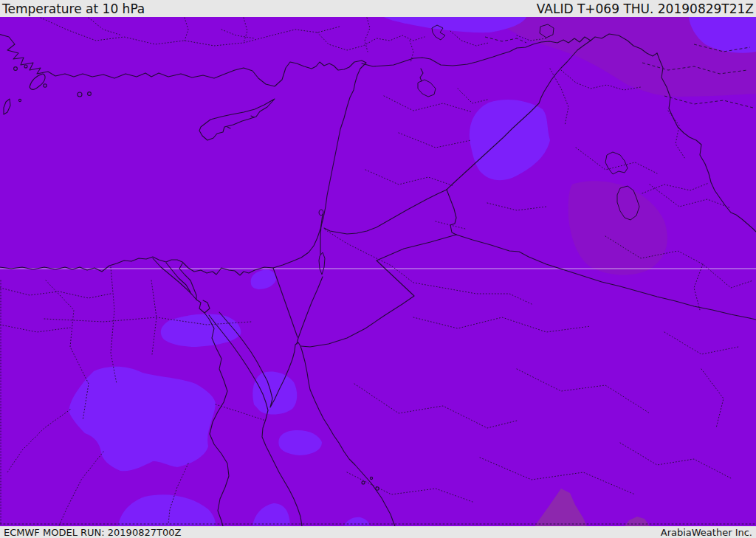  What do you see at coordinates (645, 9) in the screenshot?
I see `valid-time-label: VALID T+069 THU. 20190829T21Z` at bounding box center [645, 9].